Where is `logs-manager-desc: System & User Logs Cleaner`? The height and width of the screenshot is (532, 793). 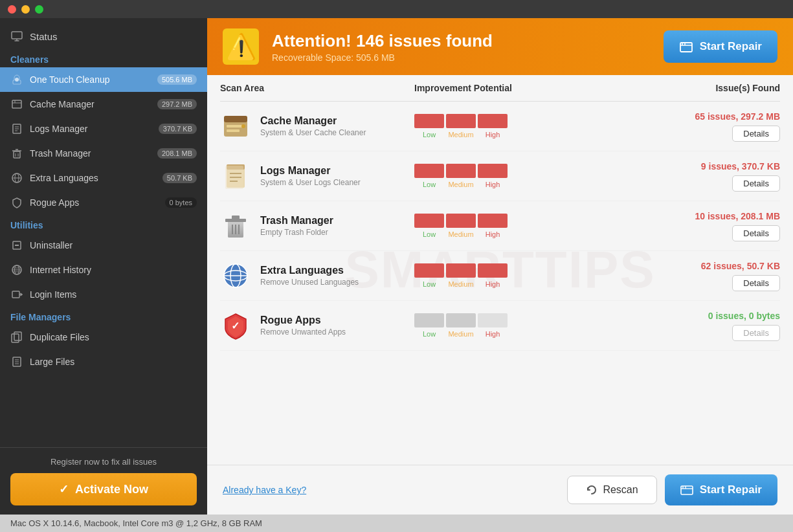 logs-manager-desc: System & User Logs Cleaner is located at coordinates (311, 183).